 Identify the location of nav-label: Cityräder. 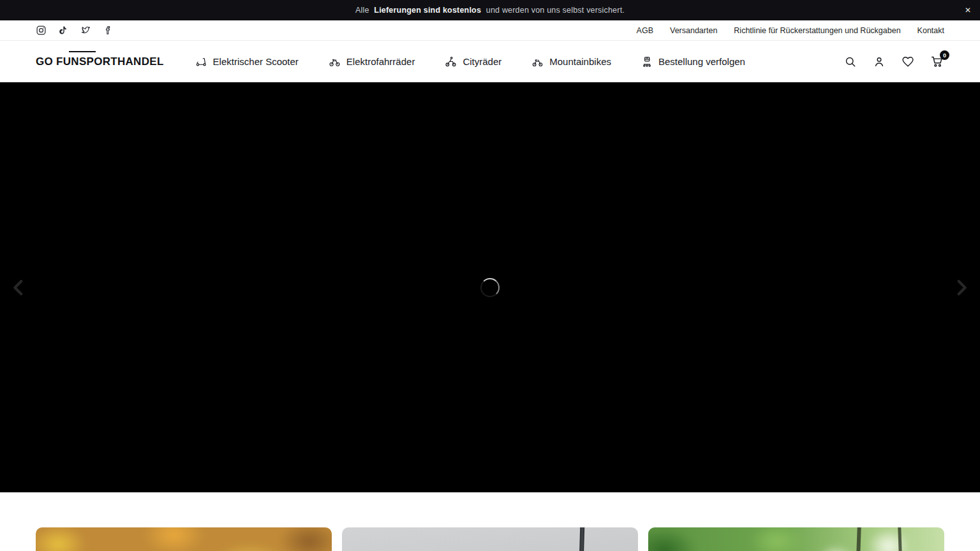
(482, 61).